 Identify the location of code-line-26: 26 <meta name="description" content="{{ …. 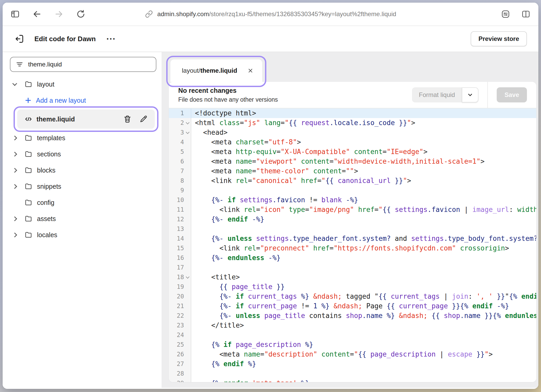
(353, 354).